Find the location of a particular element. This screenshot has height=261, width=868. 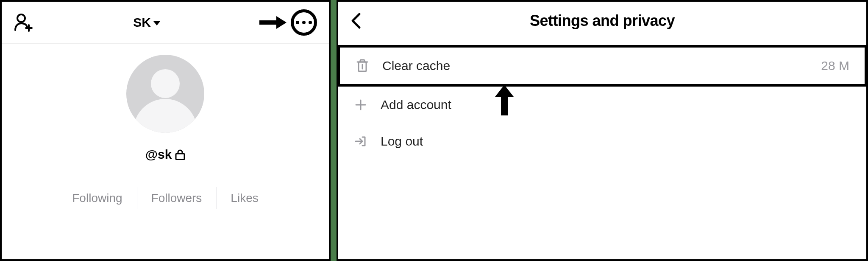

list-item-label: Log out is located at coordinates (616, 141).